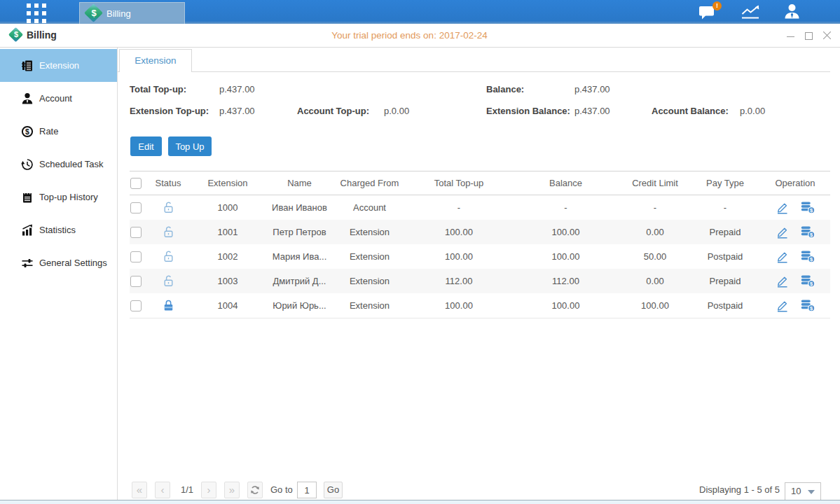  Describe the element at coordinates (480, 207) in the screenshot. I see `table-row: 1000 Иван Иванов Account - - - - $` at that location.